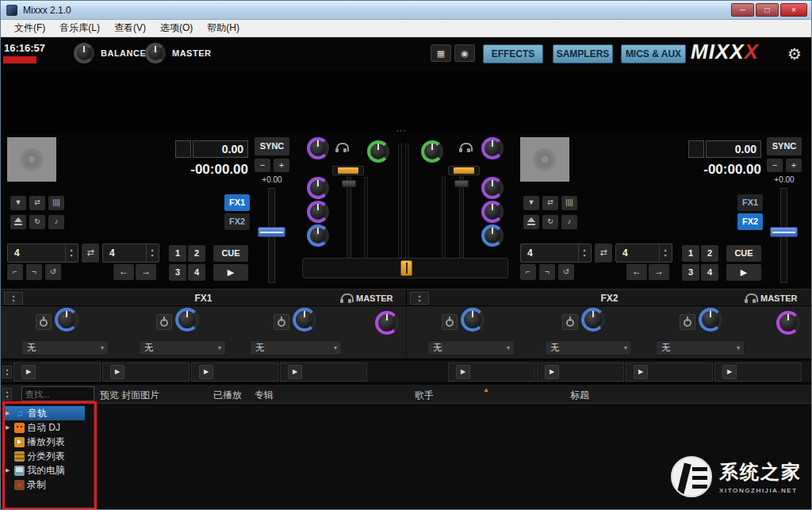  I want to click on crossfader, so click(405, 268).